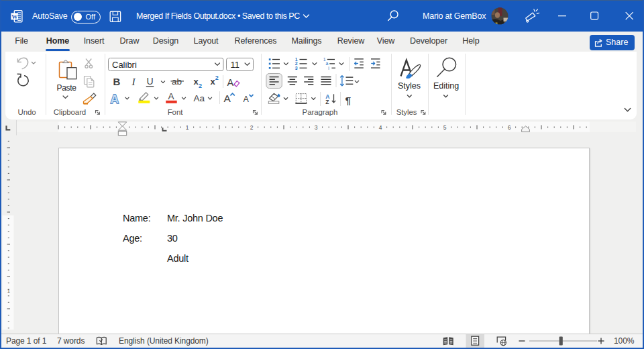 This screenshot has width=644, height=349. I want to click on svg-text: 6, so click(510, 128).